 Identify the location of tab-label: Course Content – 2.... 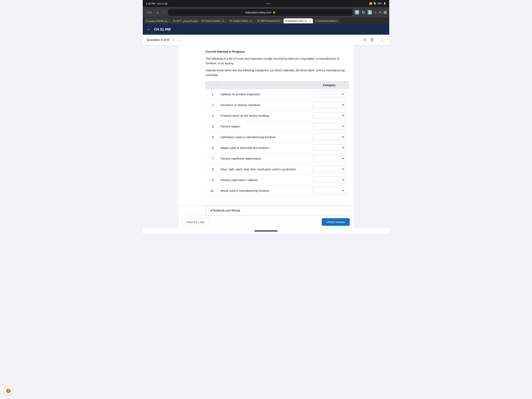
(215, 21).